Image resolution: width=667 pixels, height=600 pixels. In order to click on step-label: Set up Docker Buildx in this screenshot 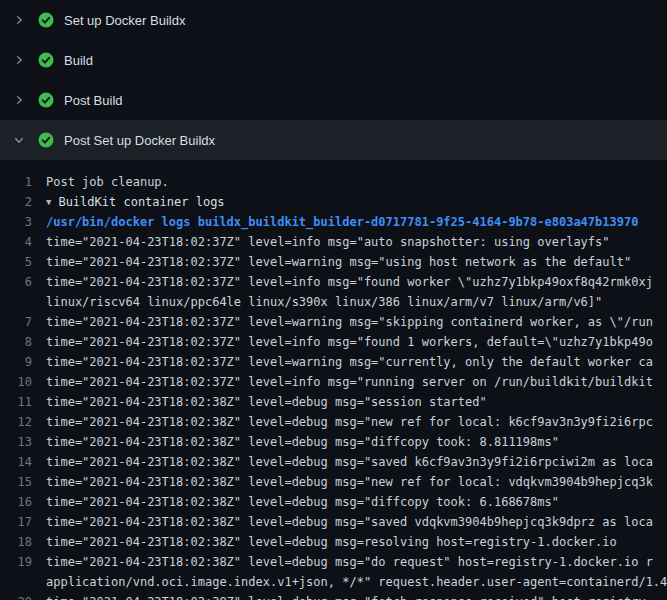, I will do `click(124, 20)`.